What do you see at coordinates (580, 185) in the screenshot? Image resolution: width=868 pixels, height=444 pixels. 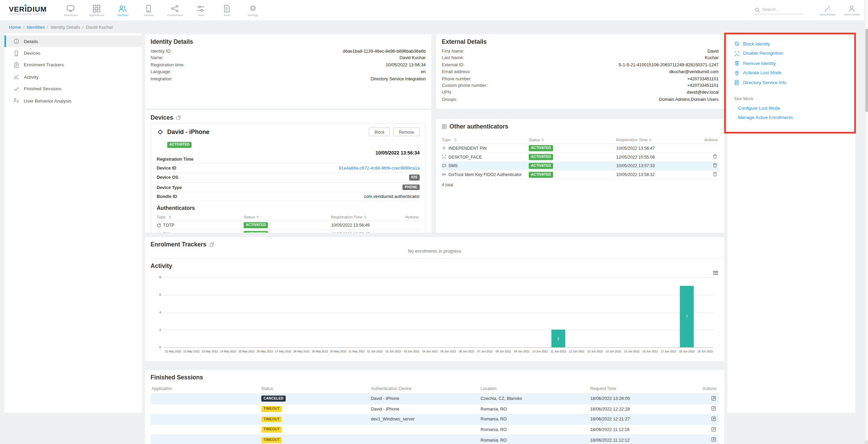 I see `other-authenticators-total: 4 total` at bounding box center [580, 185].